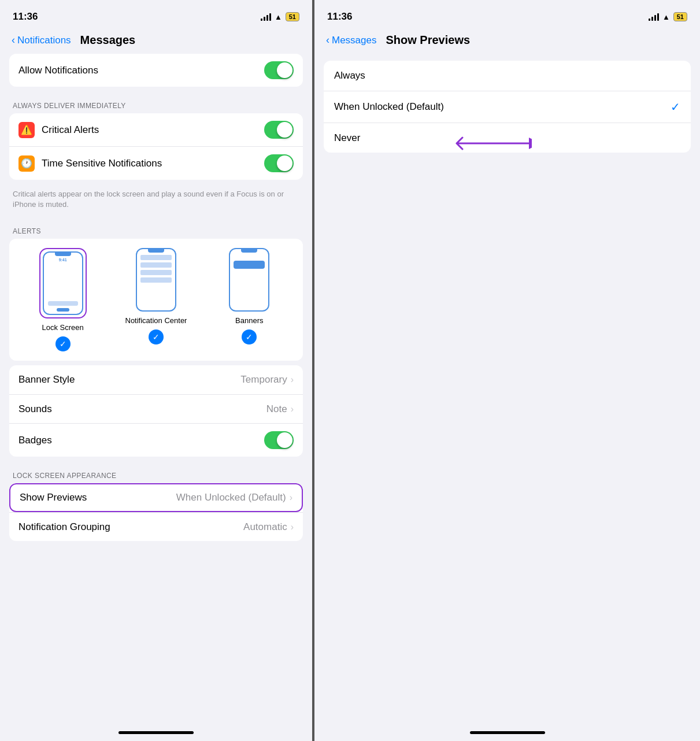  I want to click on show-previews-left: Show Previews, so click(98, 498).